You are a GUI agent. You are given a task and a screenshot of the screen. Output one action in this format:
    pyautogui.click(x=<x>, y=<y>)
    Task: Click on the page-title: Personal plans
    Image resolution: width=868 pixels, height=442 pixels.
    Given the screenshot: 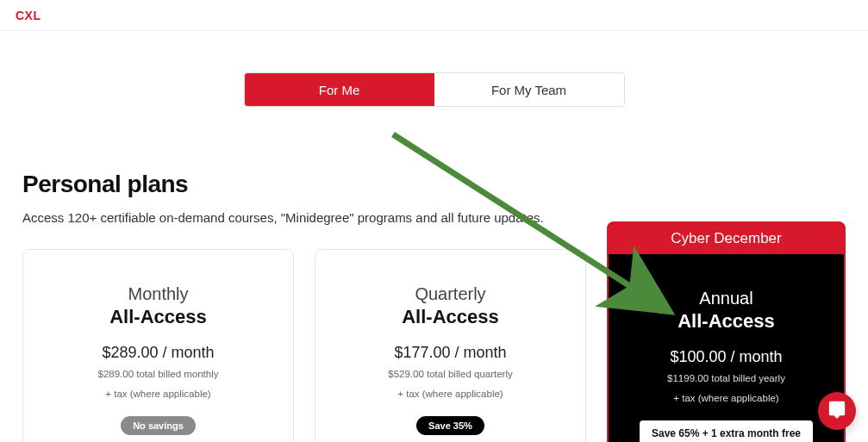 What is the action you would take?
    pyautogui.click(x=434, y=184)
    